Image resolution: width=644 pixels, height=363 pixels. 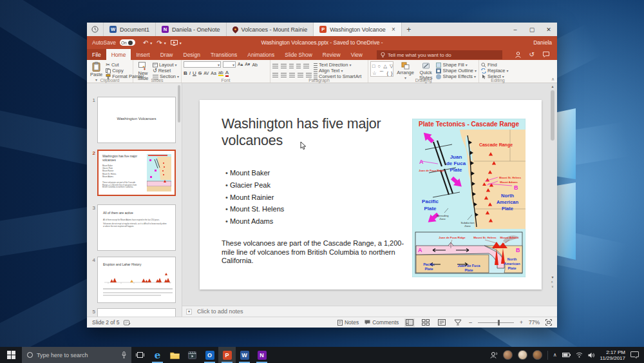 What do you see at coordinates (137, 120) in the screenshot?
I see `slide-thumbnail-1: Washington Volcanoes` at bounding box center [137, 120].